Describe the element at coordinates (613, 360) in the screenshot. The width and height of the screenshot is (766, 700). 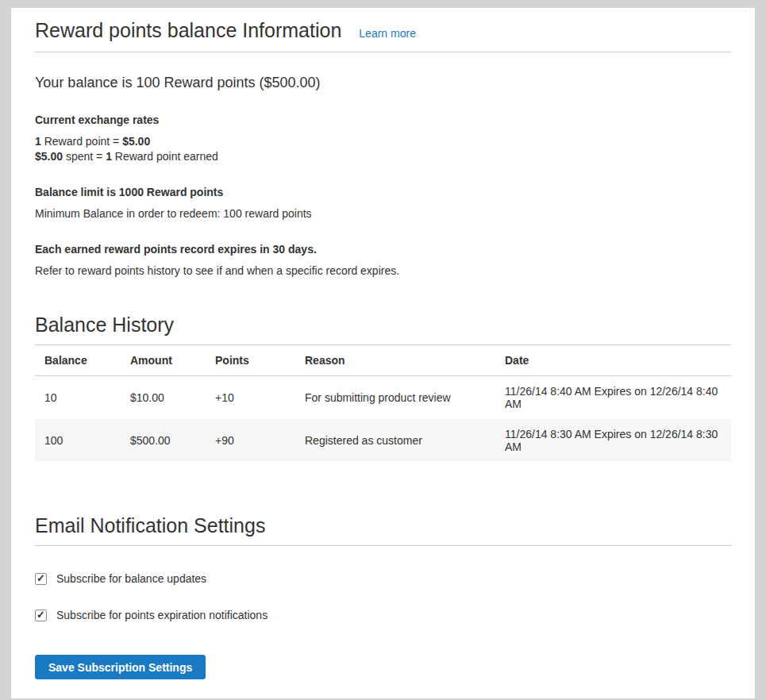
I see `column-header-date: Date` at that location.